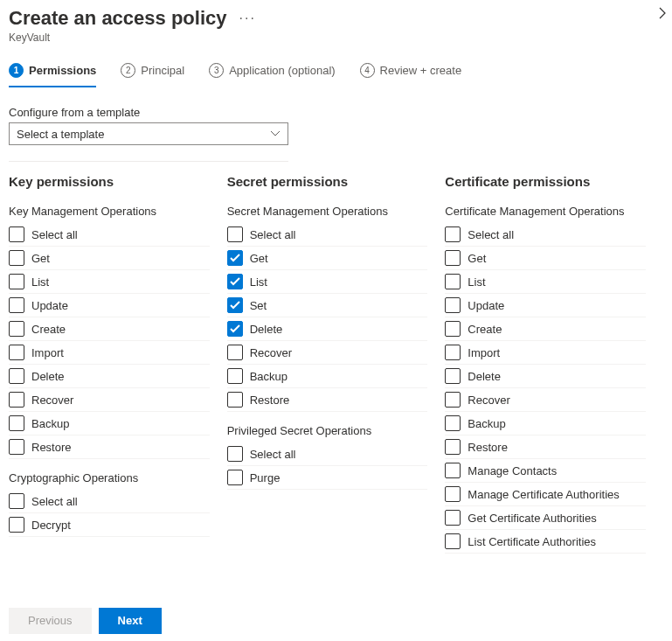 The image size is (672, 641). I want to click on template-select: Select a template, so click(149, 134).